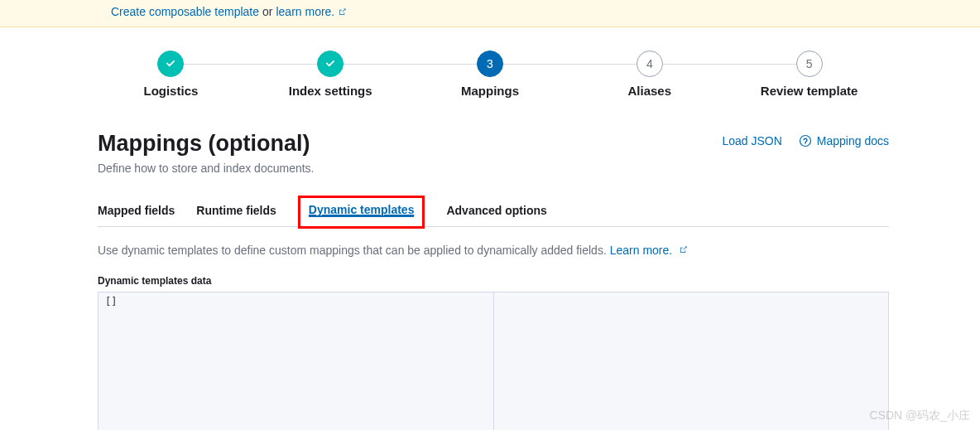 Image resolution: width=980 pixels, height=430 pixels. I want to click on mapping-docs-label: Mapping docs, so click(853, 141).